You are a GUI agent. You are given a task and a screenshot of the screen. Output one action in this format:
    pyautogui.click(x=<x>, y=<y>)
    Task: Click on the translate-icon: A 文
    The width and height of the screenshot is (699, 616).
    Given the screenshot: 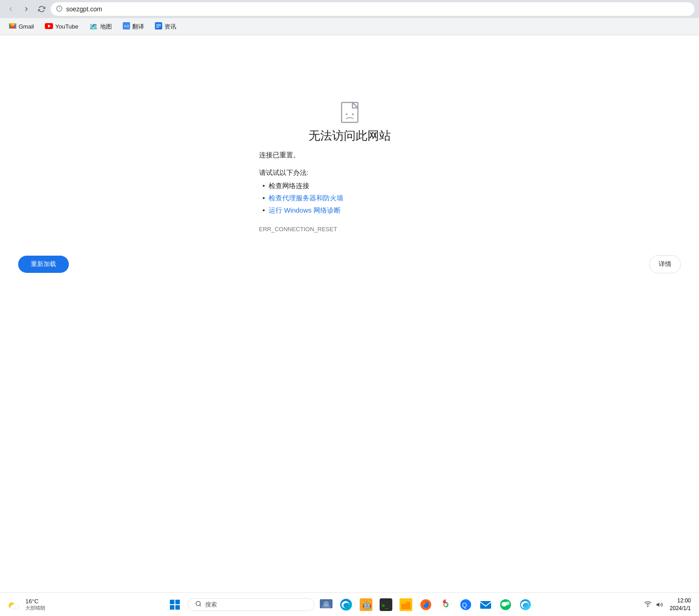 What is the action you would take?
    pyautogui.click(x=126, y=26)
    